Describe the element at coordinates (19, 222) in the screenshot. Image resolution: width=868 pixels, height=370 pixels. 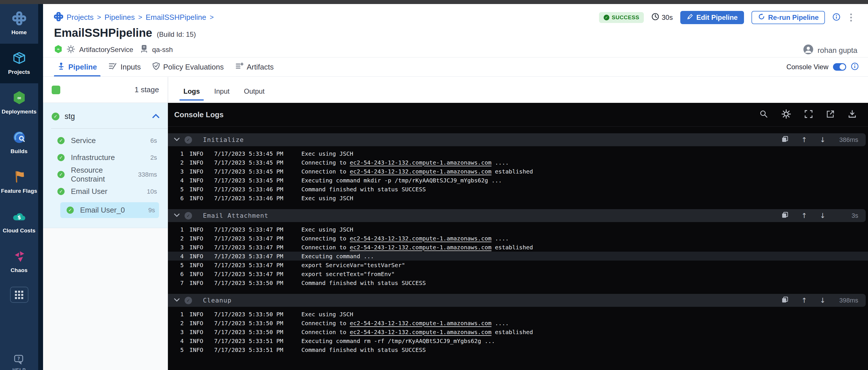
I see `sidebar-item-cloud-costs: $ Cloud Costs` at that location.